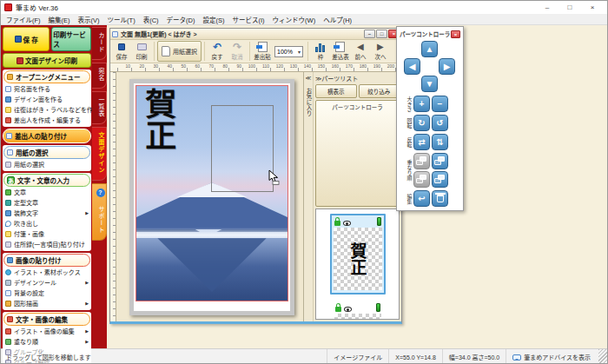 The width and height of the screenshot is (608, 364). Describe the element at coordinates (429, 49) in the screenshot. I see `move-up-button: ▲` at that location.